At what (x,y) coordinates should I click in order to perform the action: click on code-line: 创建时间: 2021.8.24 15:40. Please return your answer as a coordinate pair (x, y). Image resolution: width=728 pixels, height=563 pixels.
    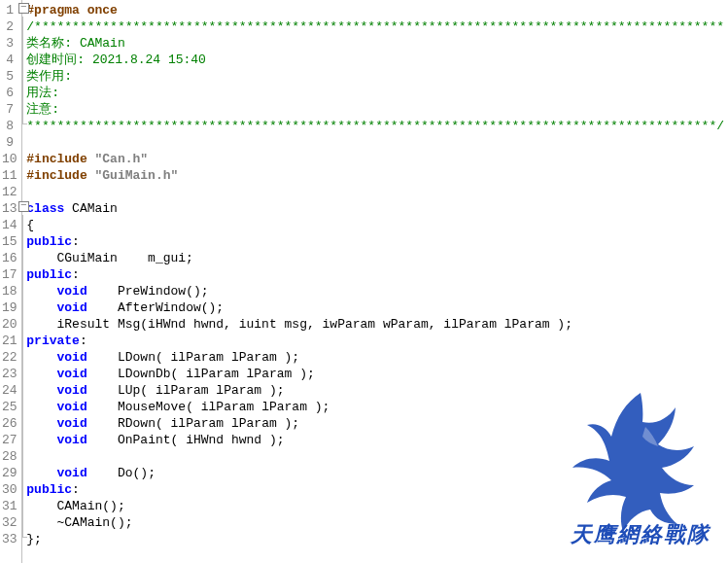
    Looking at the image, I should click on (375, 60).